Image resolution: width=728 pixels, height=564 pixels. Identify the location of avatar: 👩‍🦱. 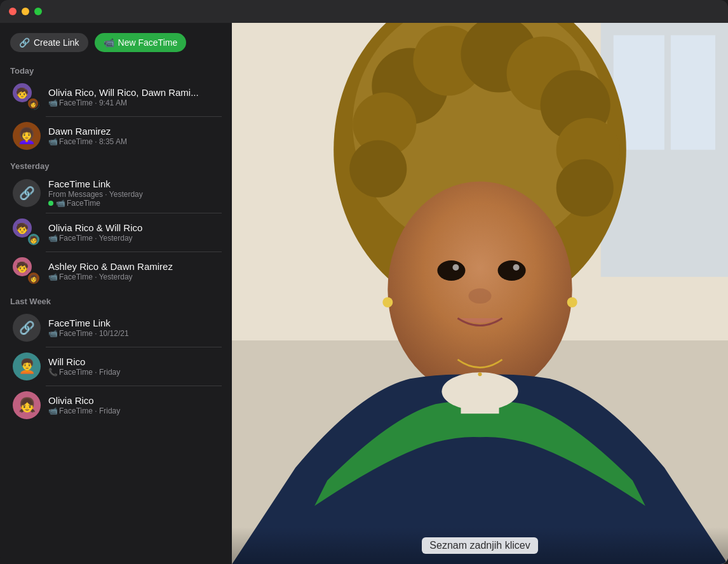
(27, 136).